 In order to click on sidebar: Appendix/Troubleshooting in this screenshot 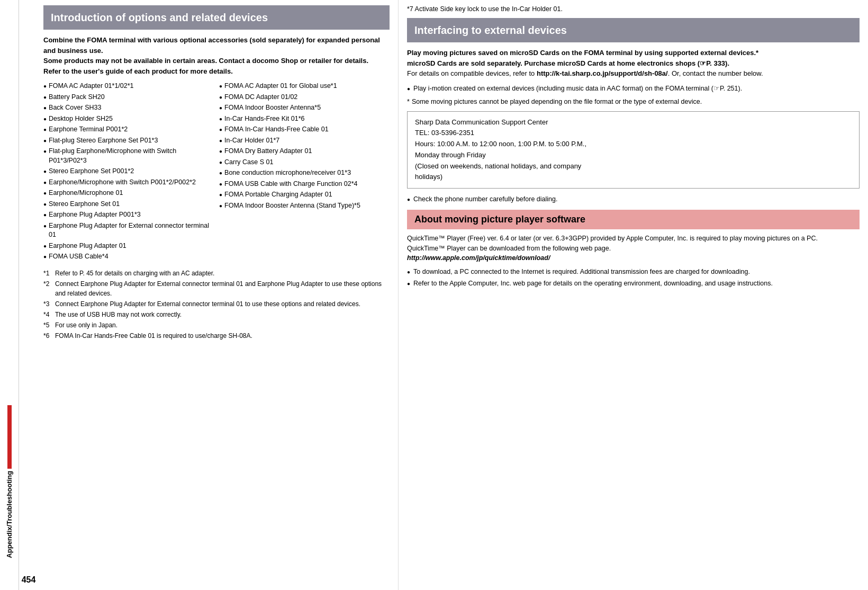, I will do `click(10, 295)`.